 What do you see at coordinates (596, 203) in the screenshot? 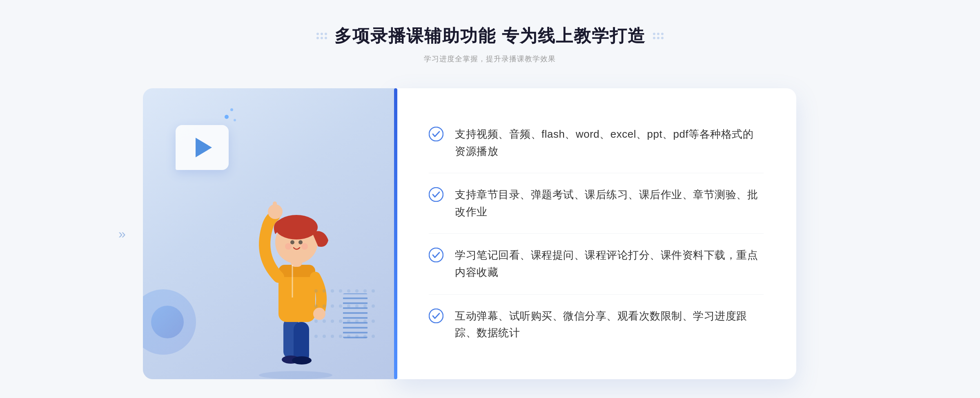
I see `feature-item-2: 支持章节目录、弹题考试、课后练习、课后作业、章节测验、批改作业` at bounding box center [596, 203].